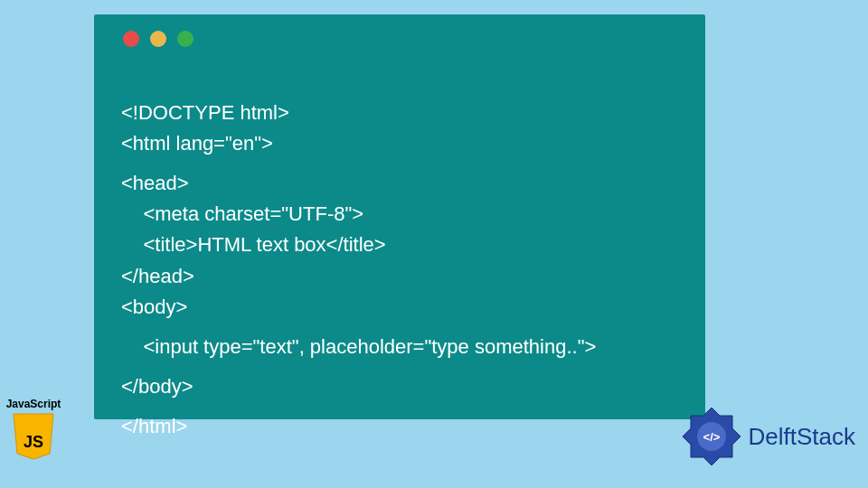 The height and width of the screenshot is (488, 868). What do you see at coordinates (400, 39) in the screenshot?
I see `window-traffic-lights` at bounding box center [400, 39].